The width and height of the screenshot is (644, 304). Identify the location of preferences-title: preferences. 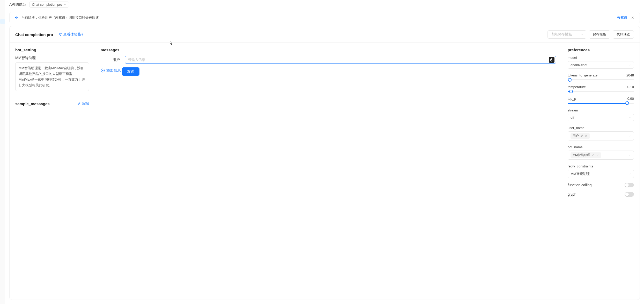
(601, 50).